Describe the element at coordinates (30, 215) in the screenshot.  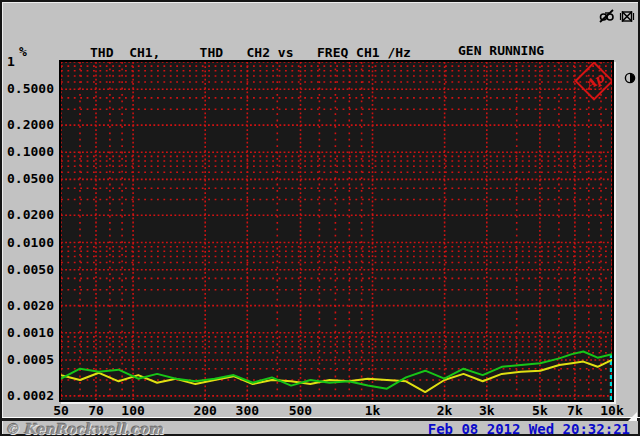
I see `y-axis-tick-label: 0.0200` at that location.